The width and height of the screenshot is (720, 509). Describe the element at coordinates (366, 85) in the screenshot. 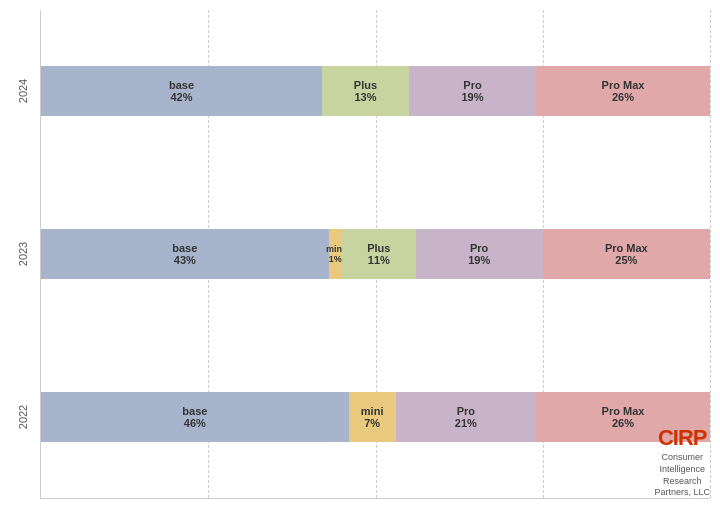

I see `seg-name-2024-plus: Plus` at that location.